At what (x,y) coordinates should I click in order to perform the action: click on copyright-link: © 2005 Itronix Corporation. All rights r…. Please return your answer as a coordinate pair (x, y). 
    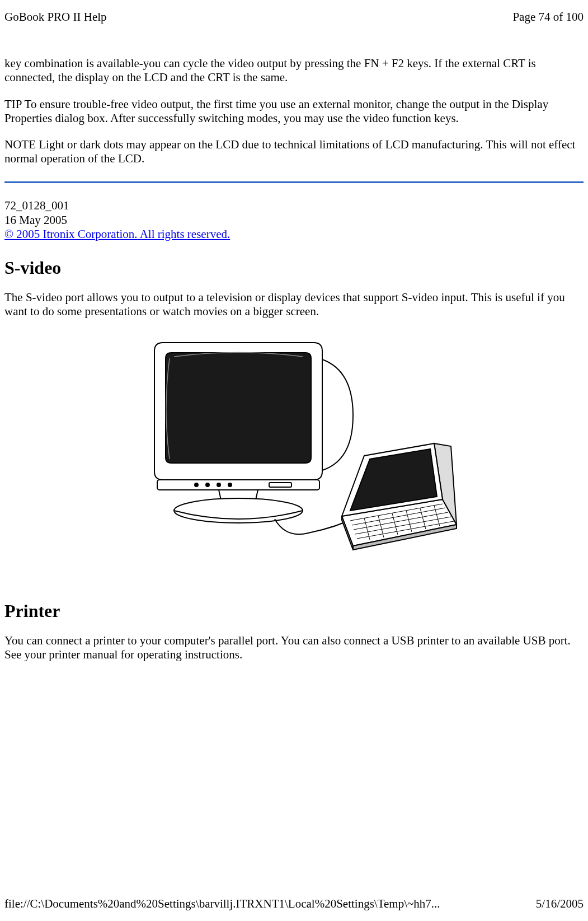
    Looking at the image, I should click on (117, 234).